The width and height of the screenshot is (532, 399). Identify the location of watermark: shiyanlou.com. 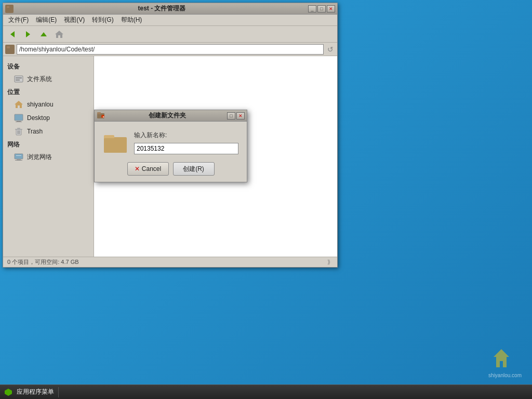
(505, 363).